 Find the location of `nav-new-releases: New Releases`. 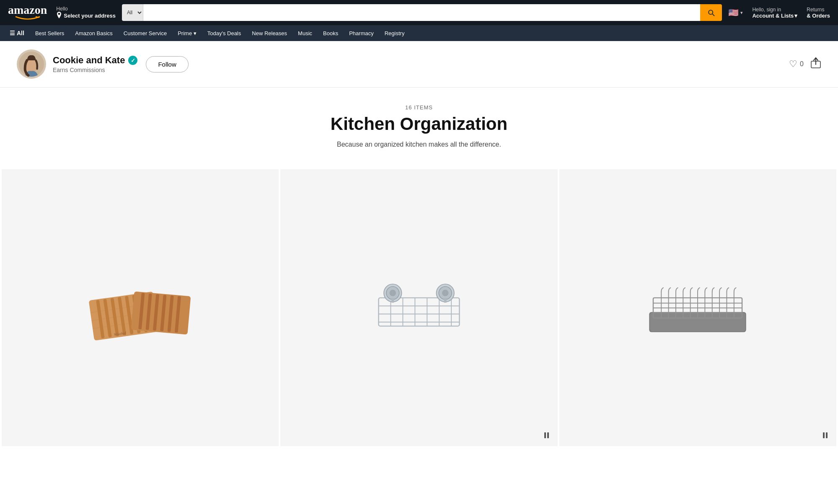

nav-new-releases: New Releases is located at coordinates (269, 33).